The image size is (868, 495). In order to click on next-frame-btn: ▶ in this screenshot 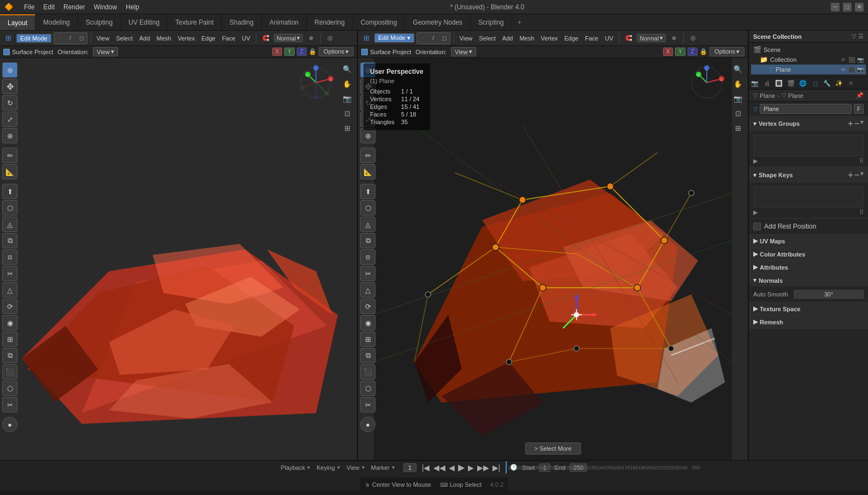, I will do `click(471, 468)`.